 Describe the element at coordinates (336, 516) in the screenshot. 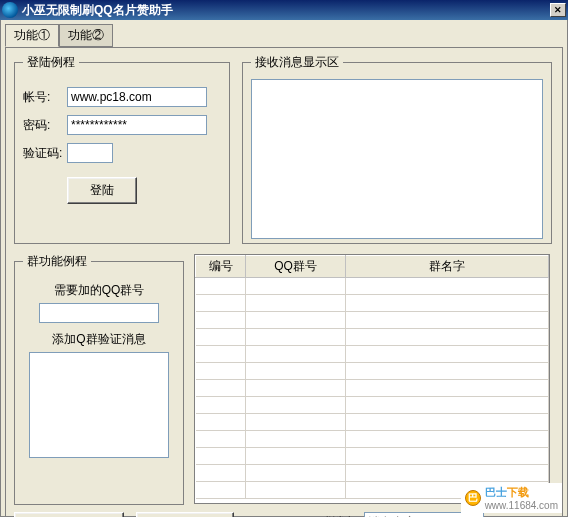

I see `qmsg-label: Q群消息:` at that location.